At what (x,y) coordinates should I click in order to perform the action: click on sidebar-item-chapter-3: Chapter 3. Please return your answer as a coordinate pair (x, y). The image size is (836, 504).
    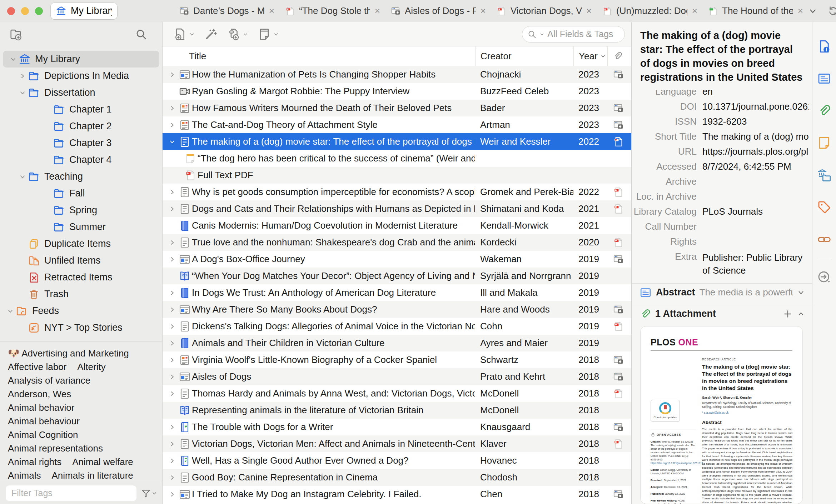
    Looking at the image, I should click on (81, 143).